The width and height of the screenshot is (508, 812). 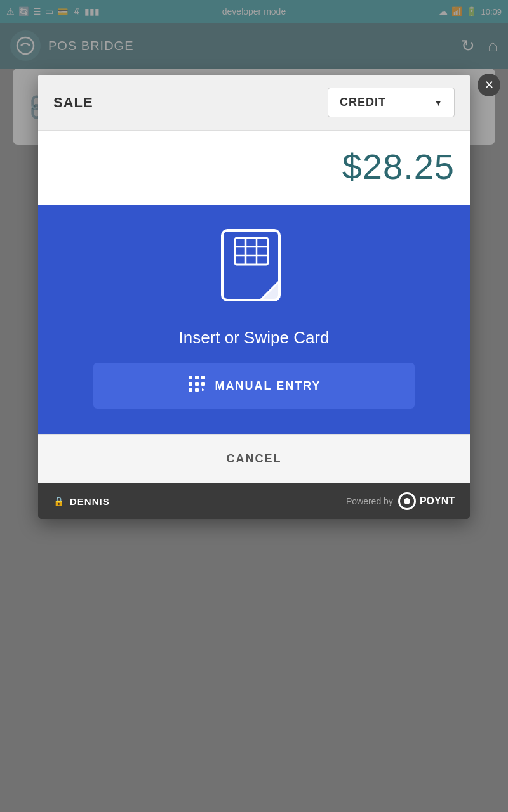 What do you see at coordinates (370, 501) in the screenshot?
I see `powered-by-text: Powered by` at bounding box center [370, 501].